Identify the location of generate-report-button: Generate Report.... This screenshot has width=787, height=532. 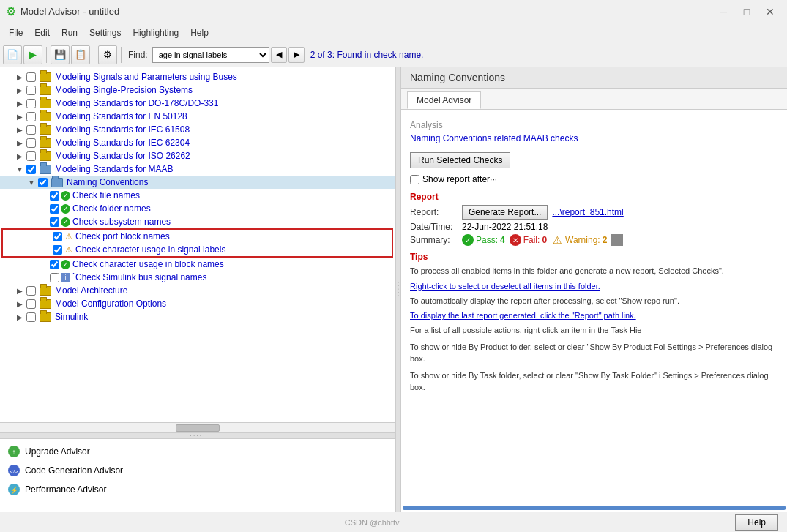
(505, 212).